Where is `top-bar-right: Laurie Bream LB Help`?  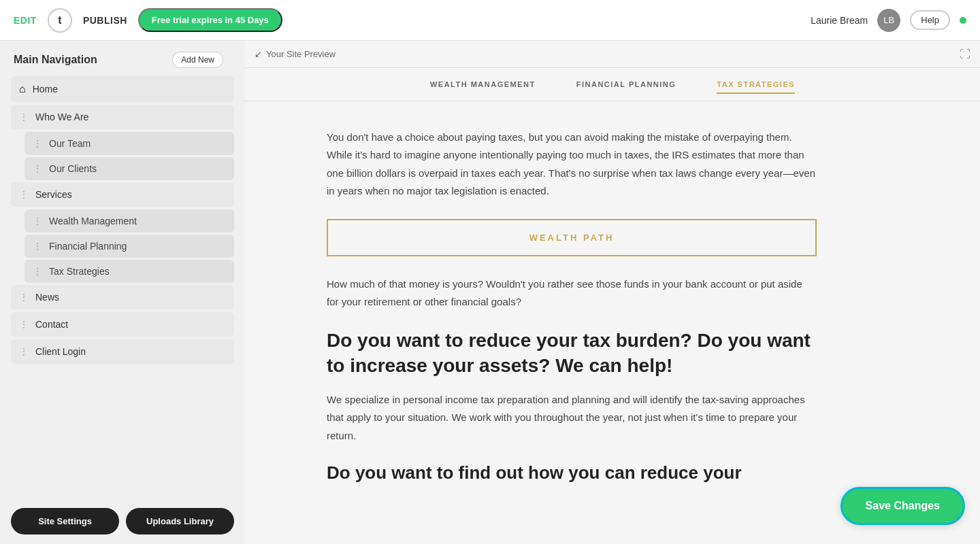 top-bar-right: Laurie Bream LB Help is located at coordinates (889, 20).